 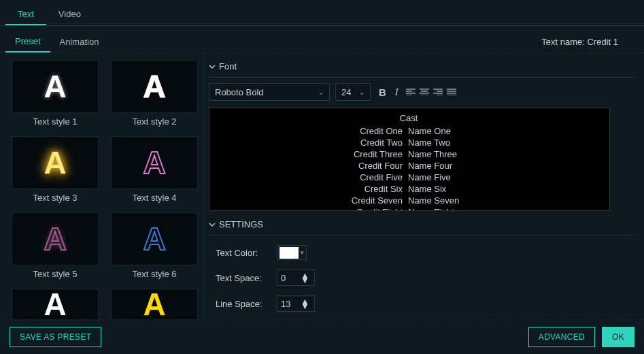 What do you see at coordinates (322, 13) in the screenshot?
I see `top-tabs: Text Video` at bounding box center [322, 13].